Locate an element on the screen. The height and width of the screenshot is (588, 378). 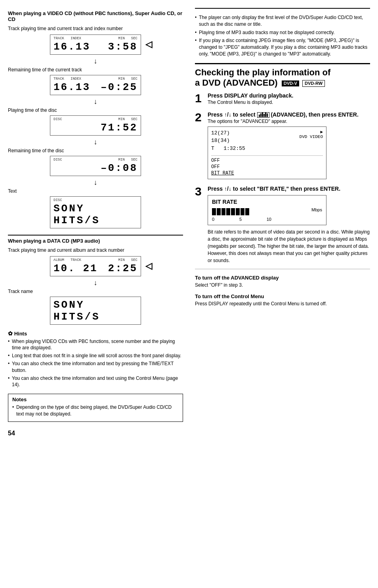
divider is located at coordinates (283, 269).